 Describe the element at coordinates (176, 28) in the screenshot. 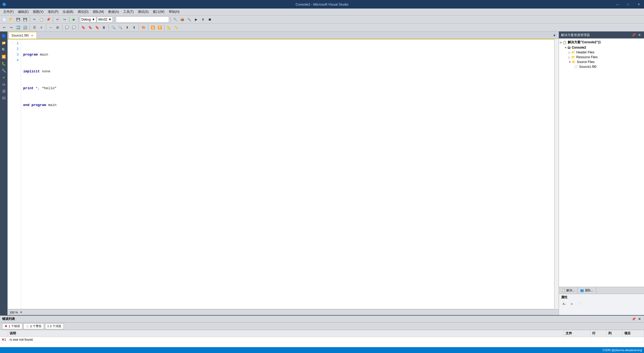

I see `tb2-btn23: 📏` at that location.